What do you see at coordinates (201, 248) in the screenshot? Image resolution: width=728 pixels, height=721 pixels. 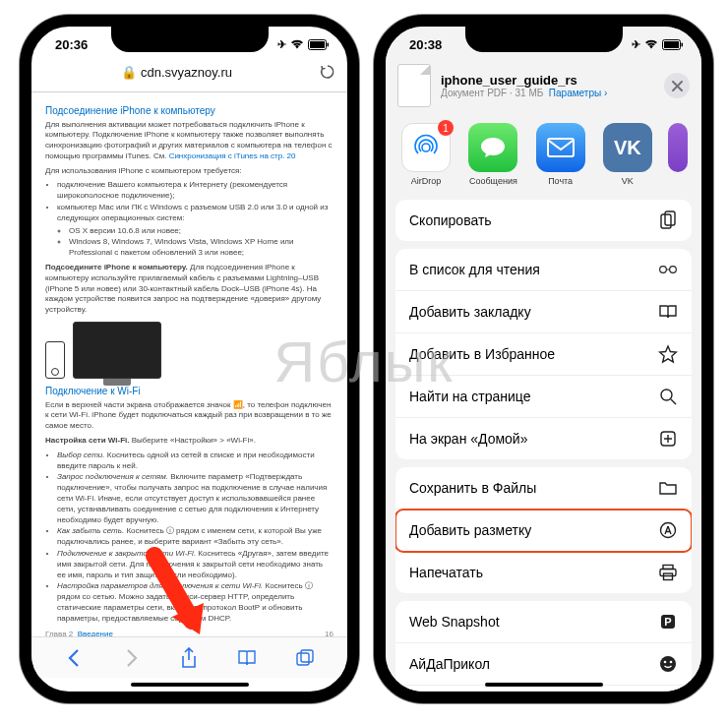 I see `doc-li2b: Windows 8, Windows 7, Windows Vista, Win…` at bounding box center [201, 248].